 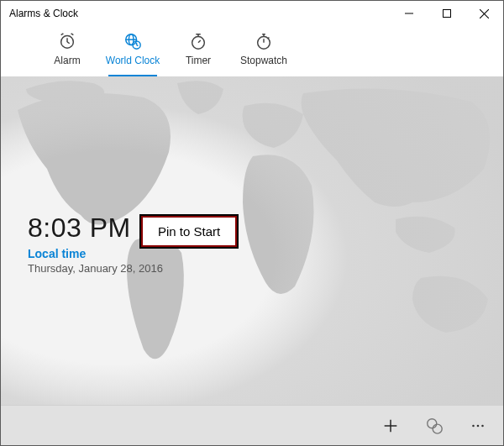 I want to click on world-clock-icon, so click(x=133, y=41).